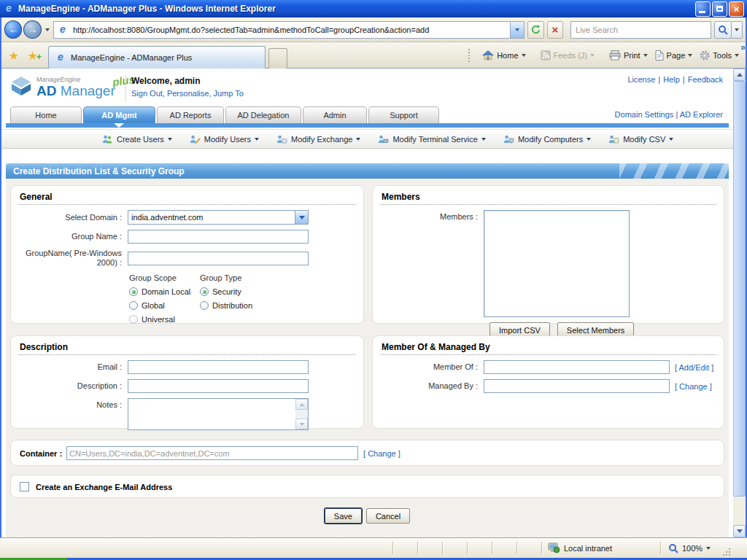 This screenshot has width=747, height=560. What do you see at coordinates (187, 93) in the screenshot?
I see `session-links: Sign Out, Personalise, Jump To` at bounding box center [187, 93].